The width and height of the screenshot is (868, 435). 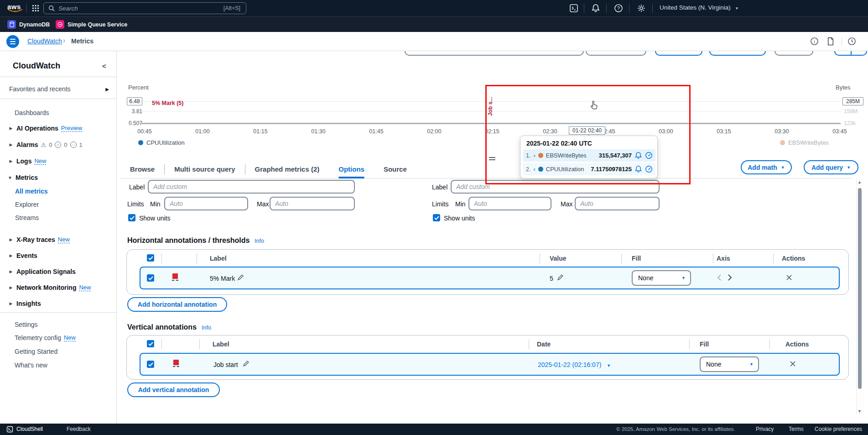 I want to click on sidebar-item-streams: Streams, so click(x=58, y=218).